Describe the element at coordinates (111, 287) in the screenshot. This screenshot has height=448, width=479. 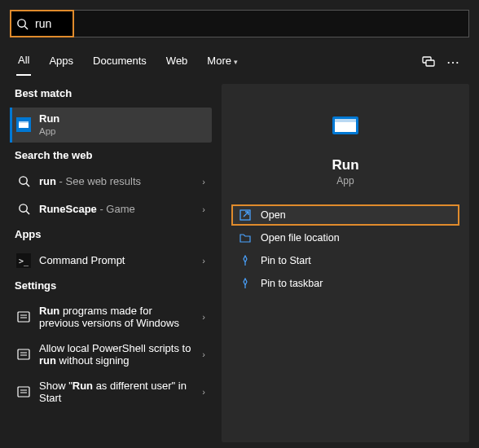
I see `section-settings: Settings` at that location.